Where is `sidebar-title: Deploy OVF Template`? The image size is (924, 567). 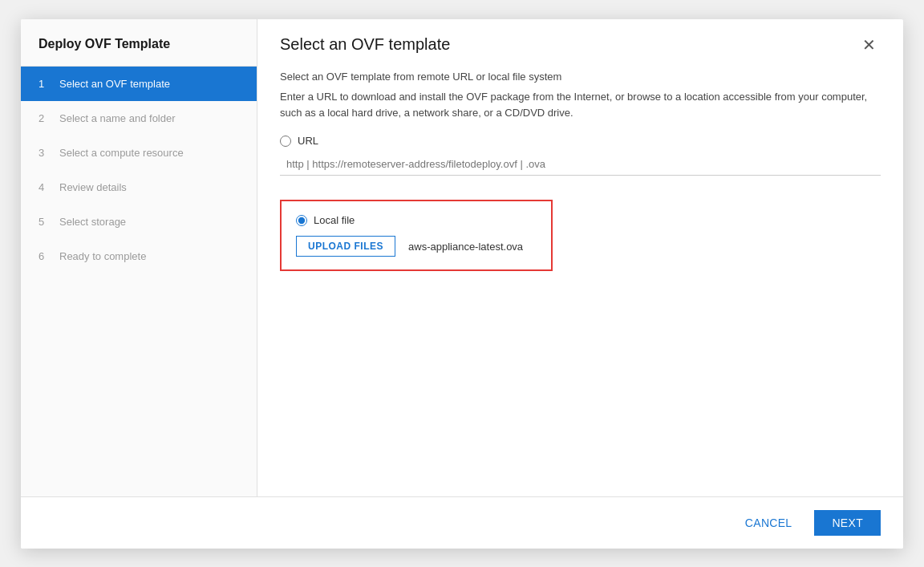
sidebar-title: Deploy OVF Template is located at coordinates (139, 43).